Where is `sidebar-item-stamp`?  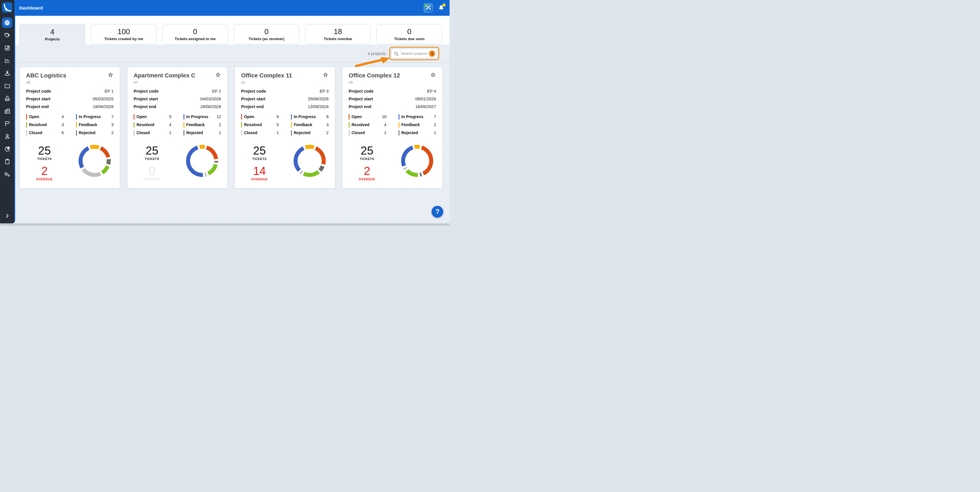 sidebar-item-stamp is located at coordinates (7, 98).